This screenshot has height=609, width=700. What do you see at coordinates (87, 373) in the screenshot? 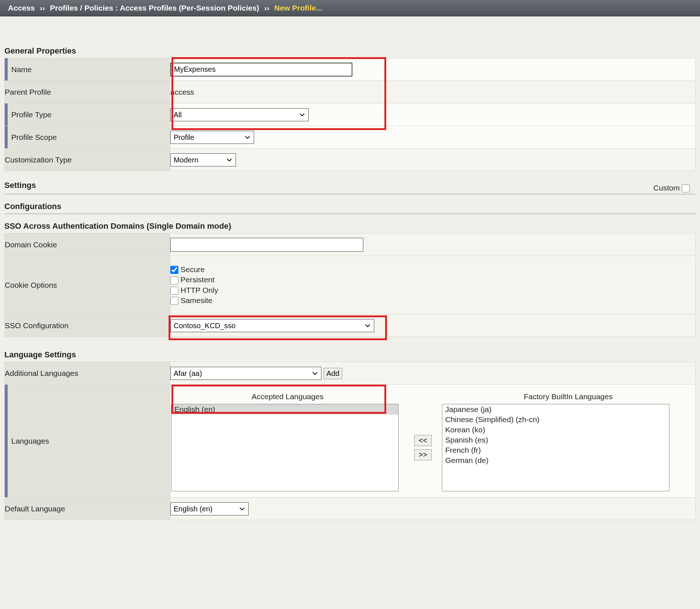
I see `additional-languages-label: Additional Languages` at bounding box center [87, 373].